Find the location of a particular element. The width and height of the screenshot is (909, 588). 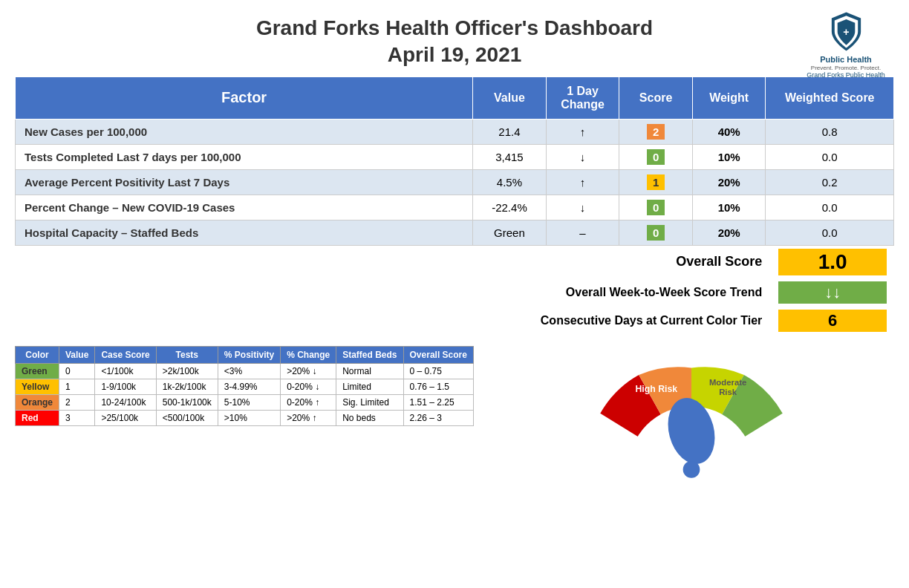

trend-cell: ↓↓ is located at coordinates (833, 293).